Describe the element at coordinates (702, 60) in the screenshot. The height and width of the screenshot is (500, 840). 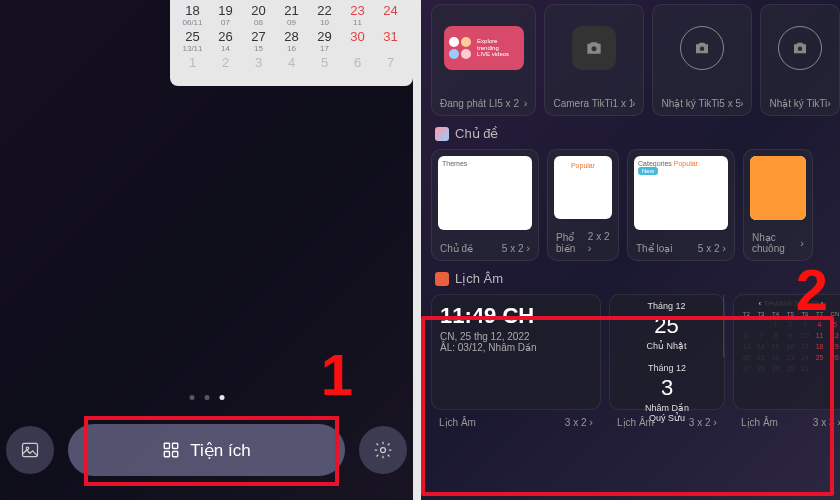
I see `widget-card: Nhật ký TikTi5 x 5›` at that location.